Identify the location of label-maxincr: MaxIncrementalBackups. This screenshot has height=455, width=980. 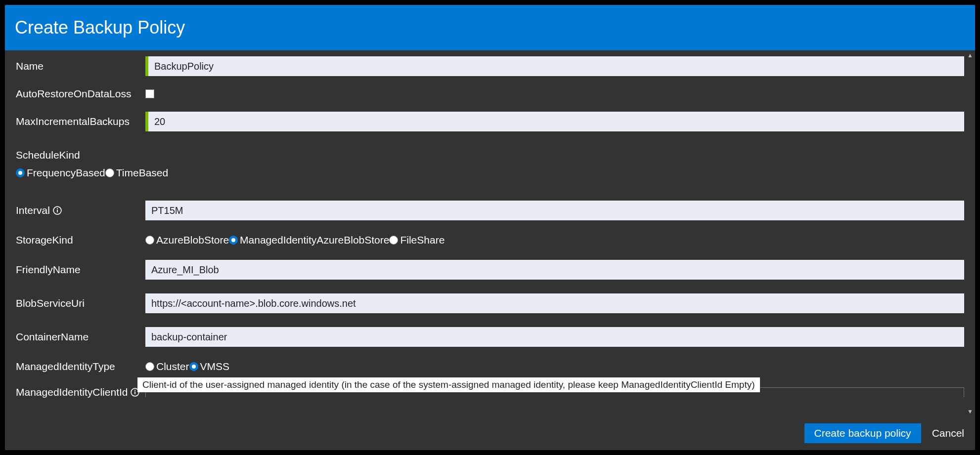
(81, 122).